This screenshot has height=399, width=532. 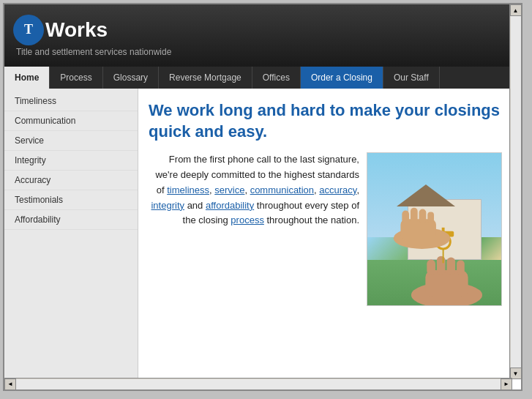 What do you see at coordinates (338, 190) in the screenshot?
I see `link-accuracy: accuracy` at bounding box center [338, 190].